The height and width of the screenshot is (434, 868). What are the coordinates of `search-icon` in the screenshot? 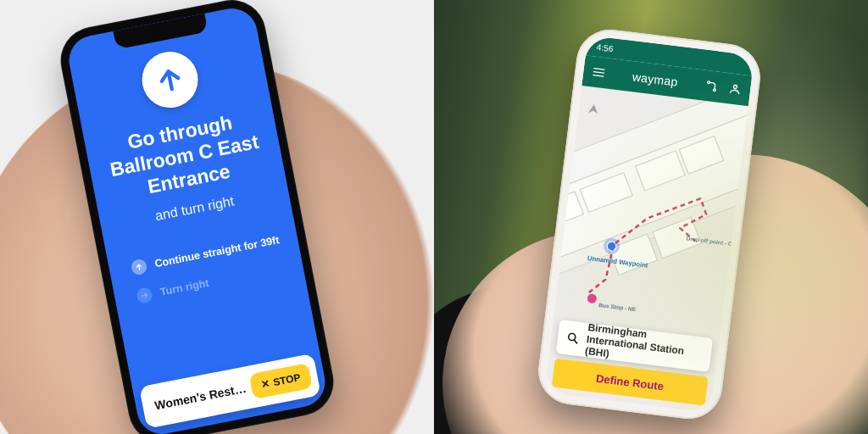 It's located at (573, 338).